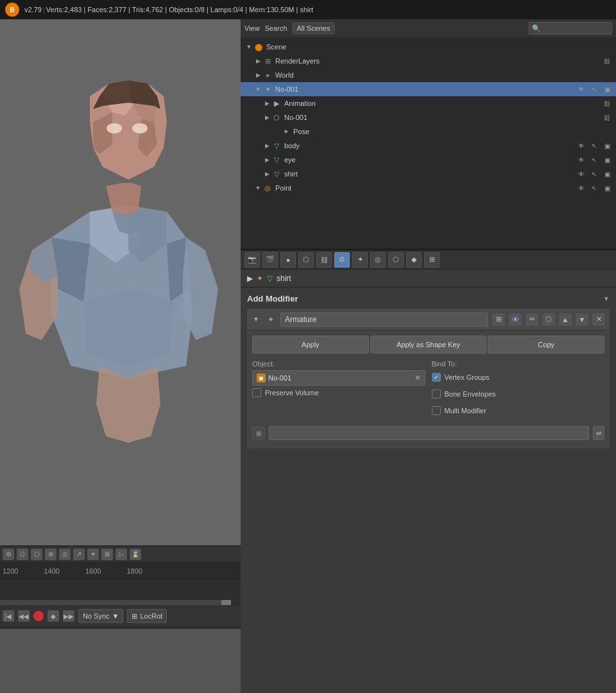 This screenshot has width=616, height=693. I want to click on prop-render-icon: 📷, so click(252, 260).